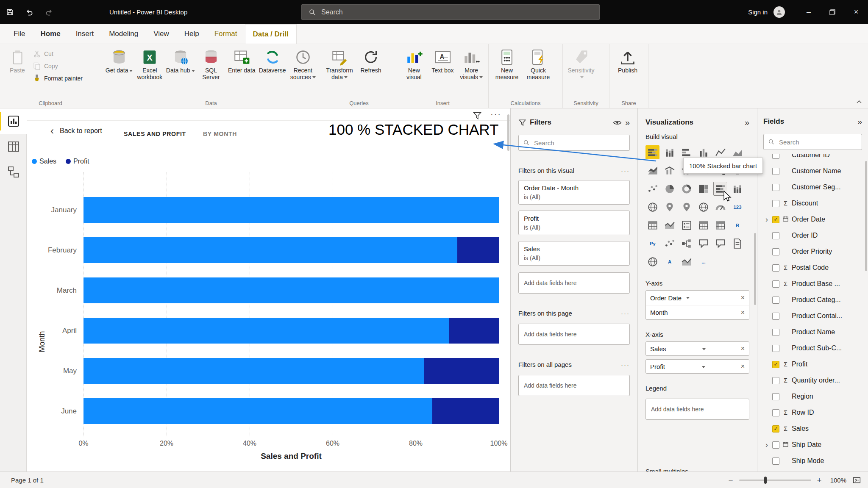 Image resolution: width=868 pixels, height=488 pixels. I want to click on field-item-order-date: ›✓Order Date, so click(813, 219).